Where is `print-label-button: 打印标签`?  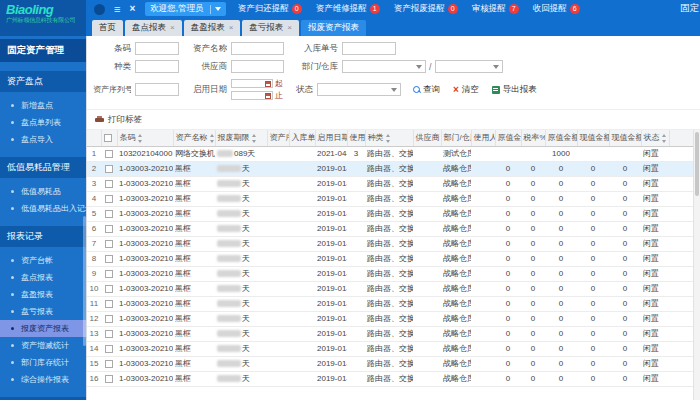
print-label-button: 打印标签 is located at coordinates (118, 120).